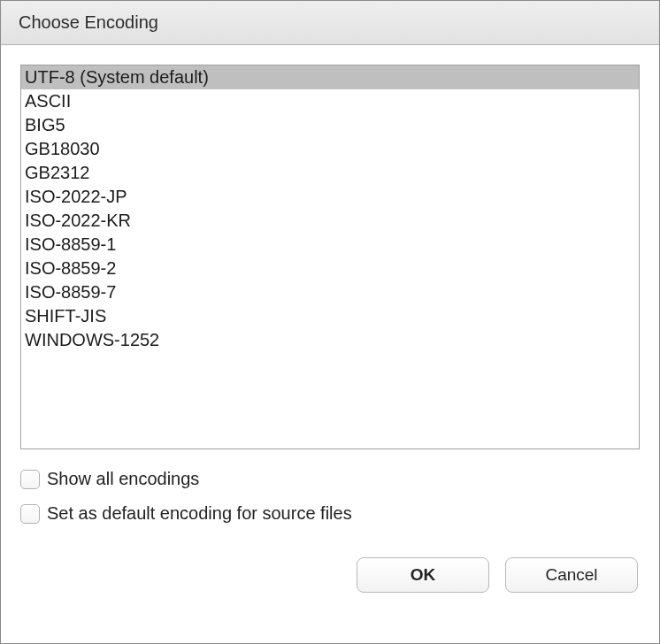 The image size is (660, 644). I want to click on set-default-encoding-checkbox, so click(30, 514).